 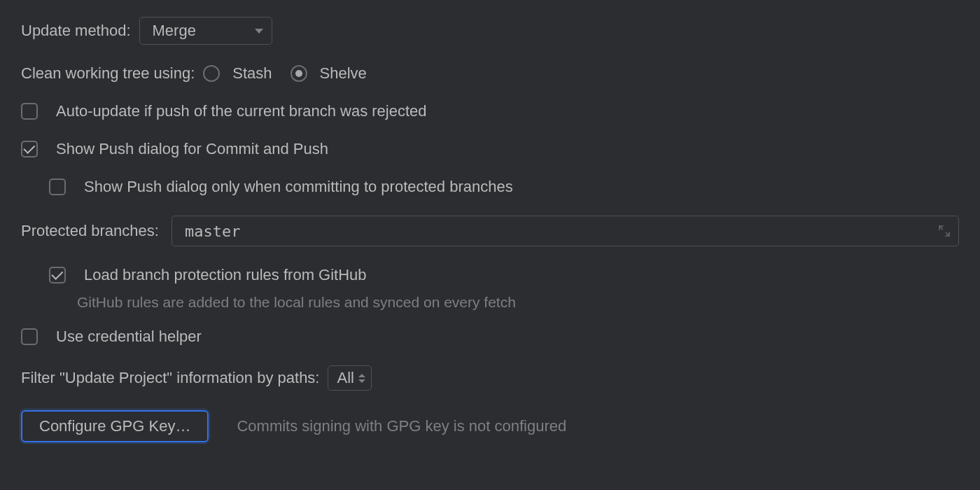 I want to click on show-push-protected-checkbox, so click(x=57, y=187).